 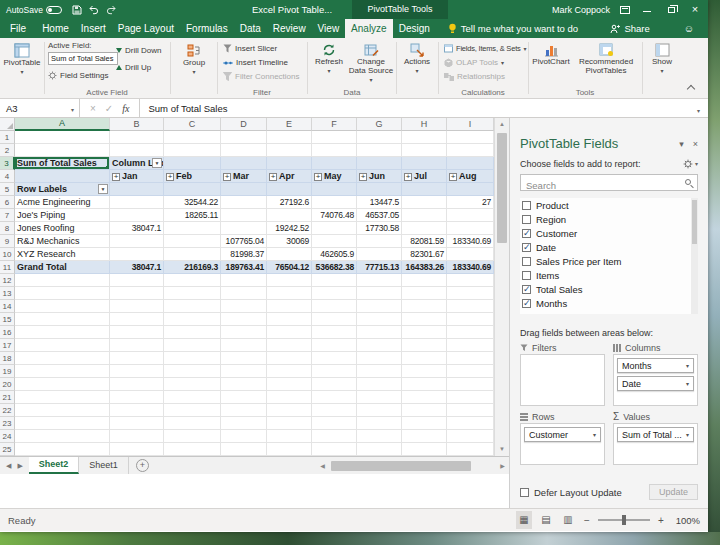 What do you see at coordinates (192, 332) in the screenshot?
I see `cell-C16` at bounding box center [192, 332].